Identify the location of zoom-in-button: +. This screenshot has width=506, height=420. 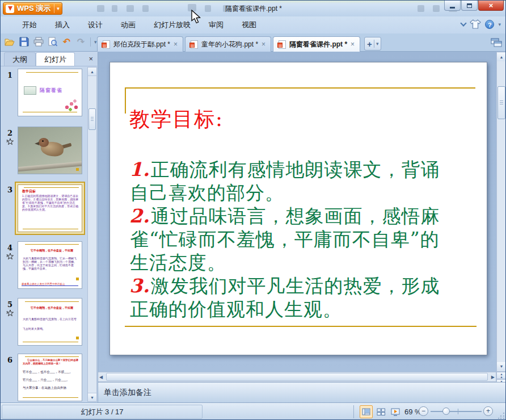
(488, 411).